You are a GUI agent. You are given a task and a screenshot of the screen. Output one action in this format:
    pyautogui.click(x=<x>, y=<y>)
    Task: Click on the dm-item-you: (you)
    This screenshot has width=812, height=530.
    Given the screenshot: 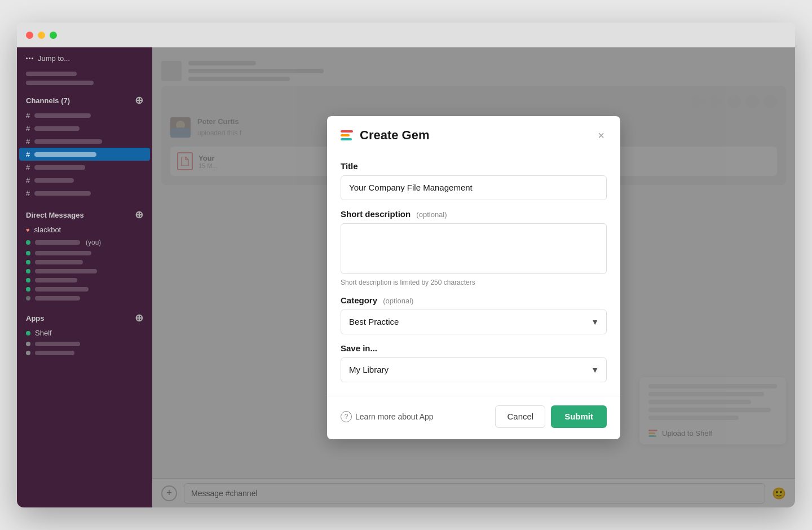 What is the action you would take?
    pyautogui.click(x=85, y=242)
    